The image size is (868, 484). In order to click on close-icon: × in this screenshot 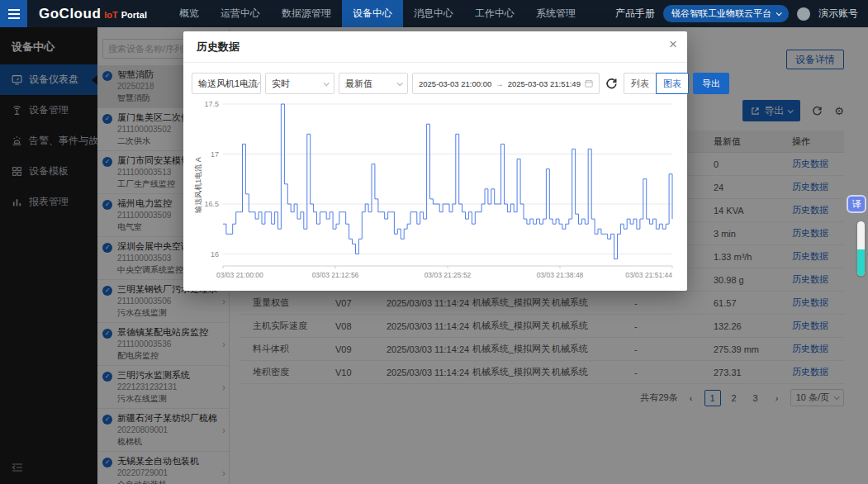, I will do `click(673, 45)`.